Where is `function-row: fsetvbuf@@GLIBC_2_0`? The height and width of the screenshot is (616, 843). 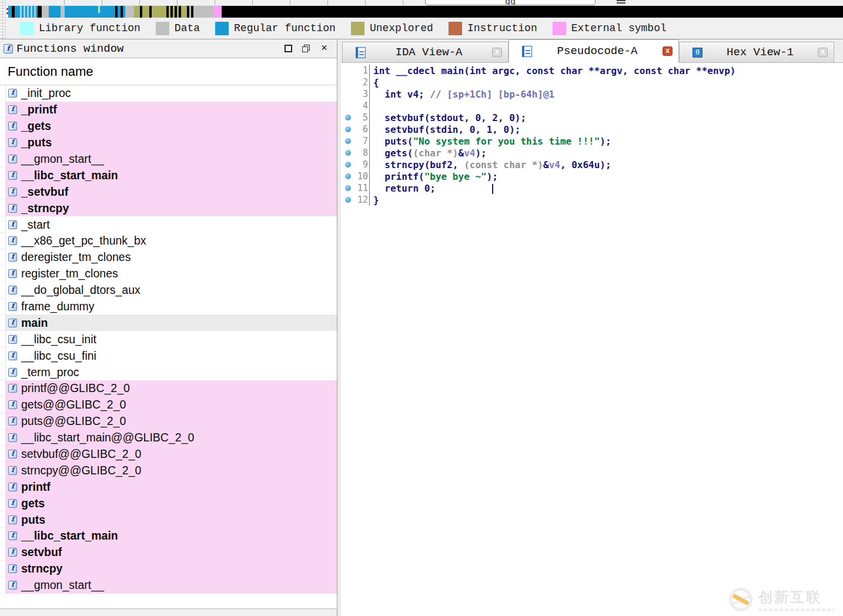 function-row: fsetvbuf@@GLIBC_2_0 is located at coordinates (168, 454).